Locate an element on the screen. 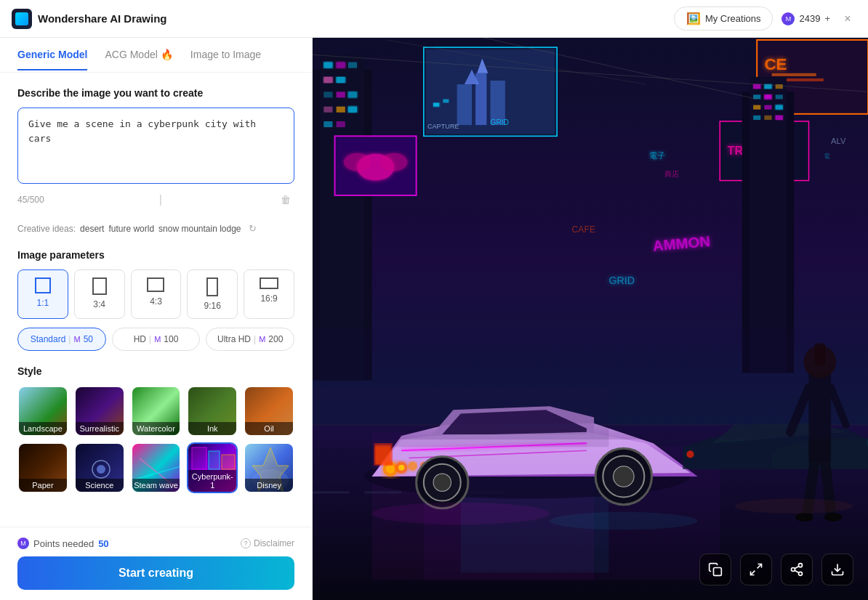 The height and width of the screenshot is (600, 868). style-surrealistic-label: Surrealistic is located at coordinates (100, 429).